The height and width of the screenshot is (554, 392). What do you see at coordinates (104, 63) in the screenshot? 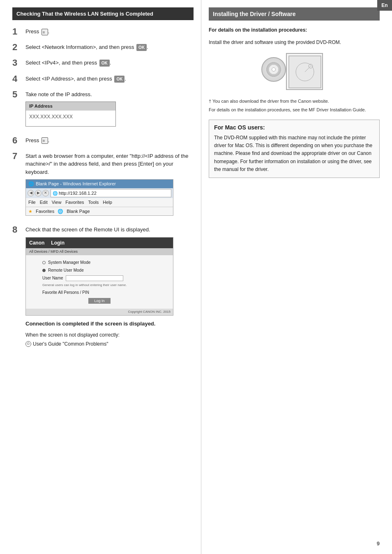
I see `ok-btn-3: OK` at bounding box center [104, 63].